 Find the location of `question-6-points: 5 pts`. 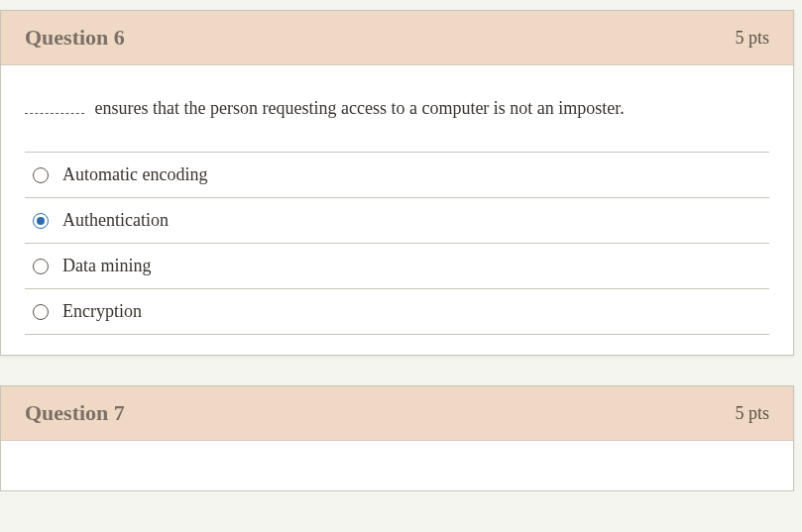

question-6-points: 5 pts is located at coordinates (751, 38).